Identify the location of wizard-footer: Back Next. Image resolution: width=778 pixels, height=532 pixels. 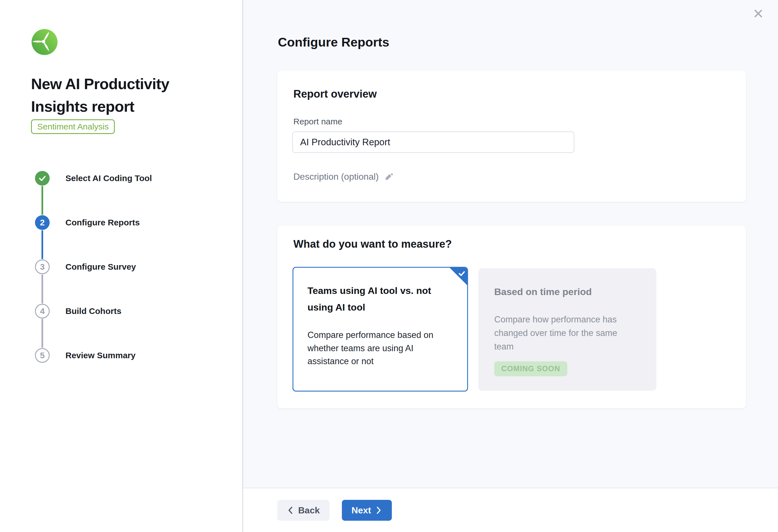
(511, 510).